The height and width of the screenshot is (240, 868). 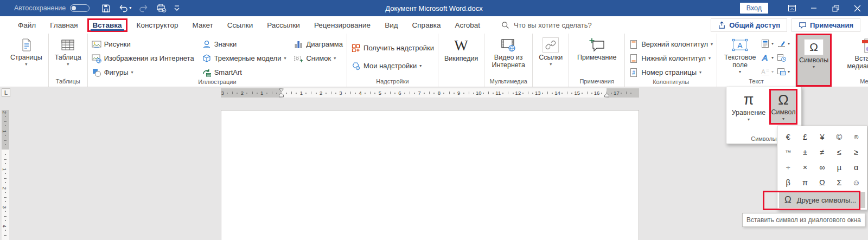 I want to click on symbol-cell: £, so click(x=805, y=137).